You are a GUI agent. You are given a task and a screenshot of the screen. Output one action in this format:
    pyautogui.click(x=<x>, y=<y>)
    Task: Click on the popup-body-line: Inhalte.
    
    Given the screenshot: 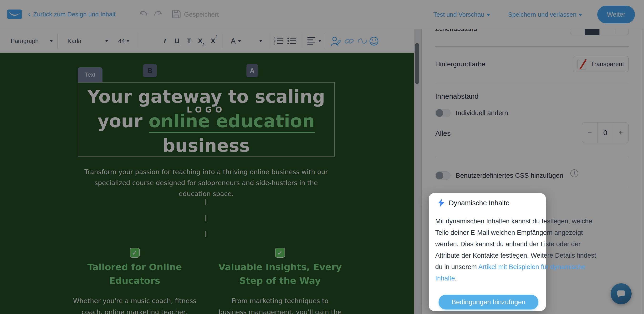 What is the action you would take?
    pyautogui.click(x=528, y=278)
    